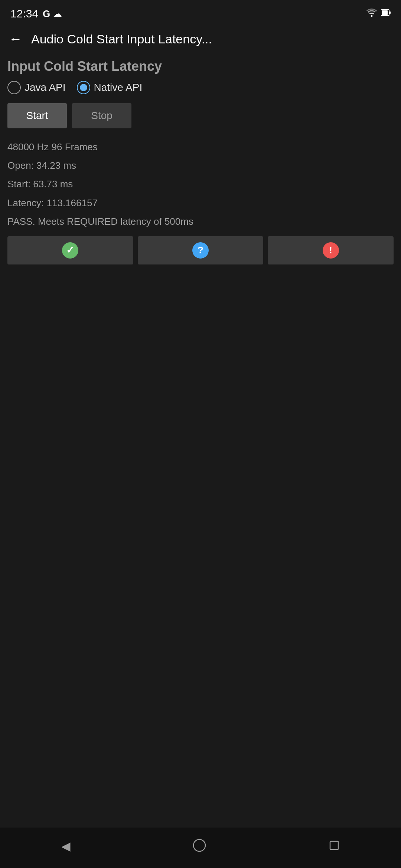 The width and height of the screenshot is (401, 868). What do you see at coordinates (70, 250) in the screenshot?
I see `pass-icon: ✓` at bounding box center [70, 250].